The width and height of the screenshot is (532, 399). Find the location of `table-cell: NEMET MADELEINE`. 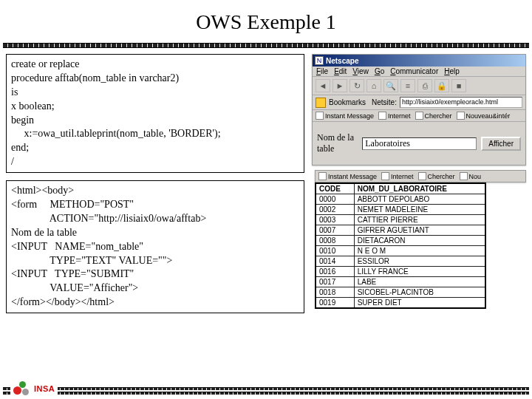

table-cell: NEMET MADELEINE is located at coordinates (420, 210).